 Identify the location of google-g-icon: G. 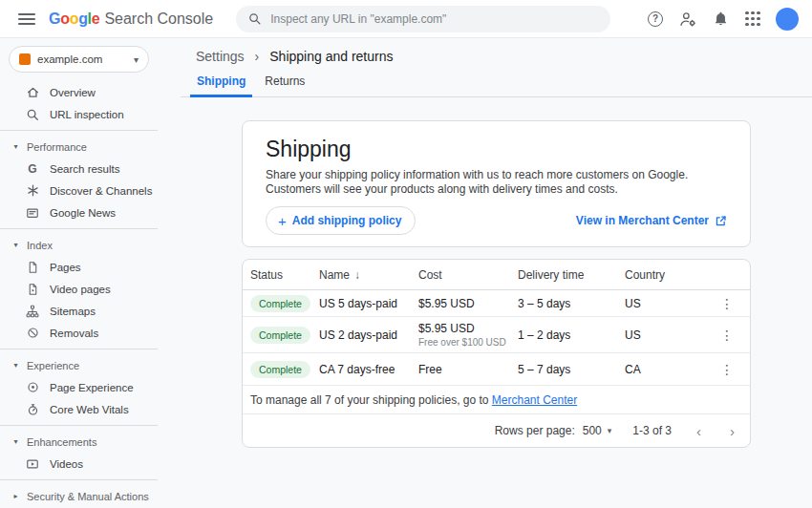
(32, 169).